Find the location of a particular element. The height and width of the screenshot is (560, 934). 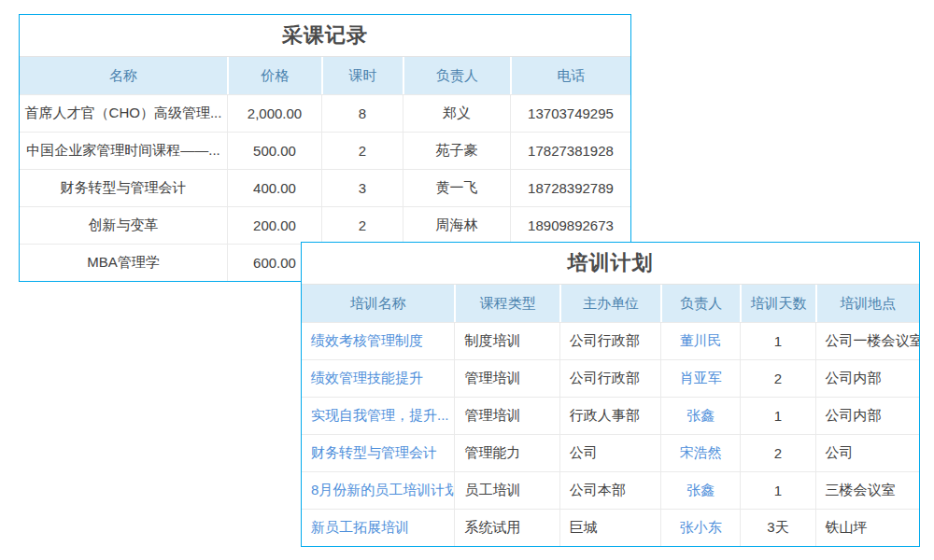

table-cell: 公司本部 is located at coordinates (610, 490).